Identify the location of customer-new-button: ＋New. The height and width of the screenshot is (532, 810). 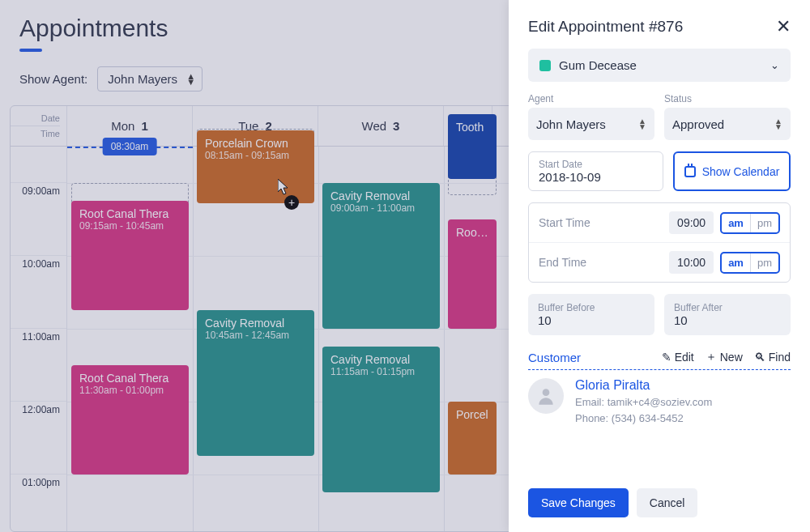
(724, 357).